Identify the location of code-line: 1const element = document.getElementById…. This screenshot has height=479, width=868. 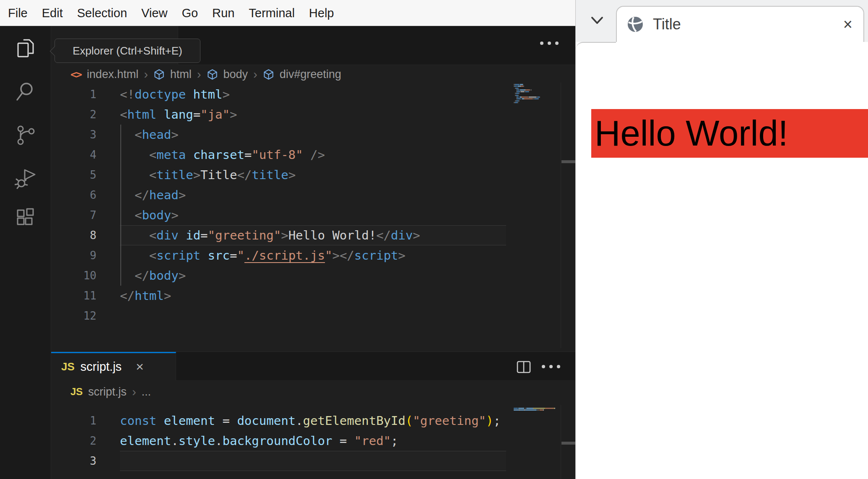
(280, 421).